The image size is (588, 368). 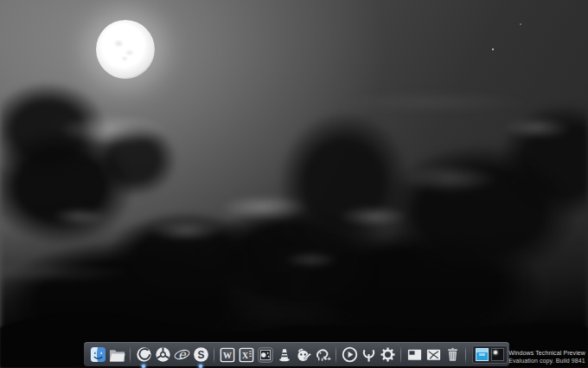 I want to click on svg-text: W, so click(x=227, y=355).